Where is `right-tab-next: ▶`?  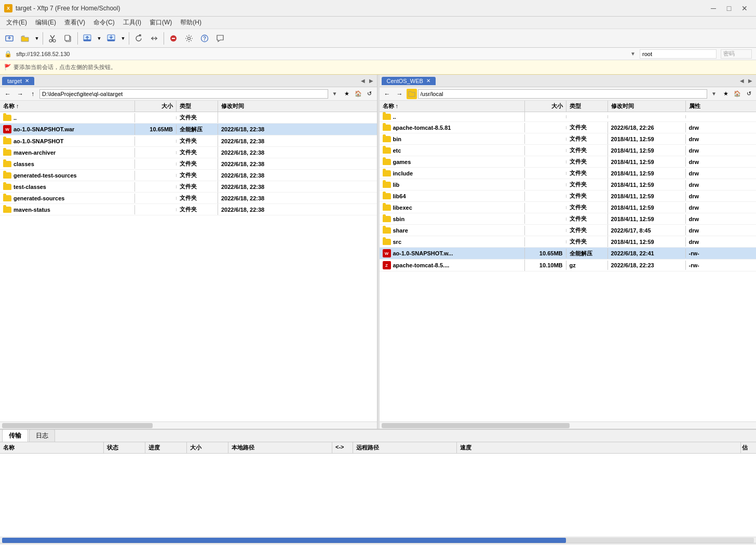 right-tab-next: ▶ is located at coordinates (750, 81).